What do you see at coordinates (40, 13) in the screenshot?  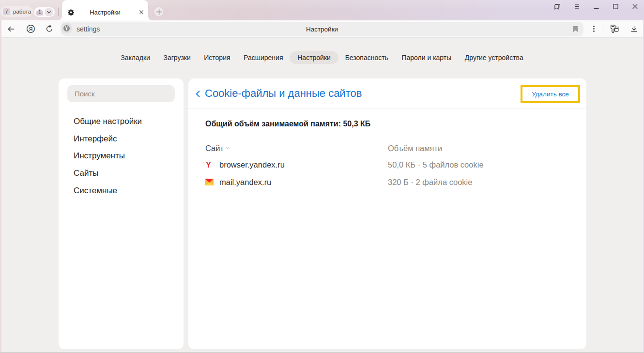 I see `svg-text: 1` at bounding box center [40, 13].